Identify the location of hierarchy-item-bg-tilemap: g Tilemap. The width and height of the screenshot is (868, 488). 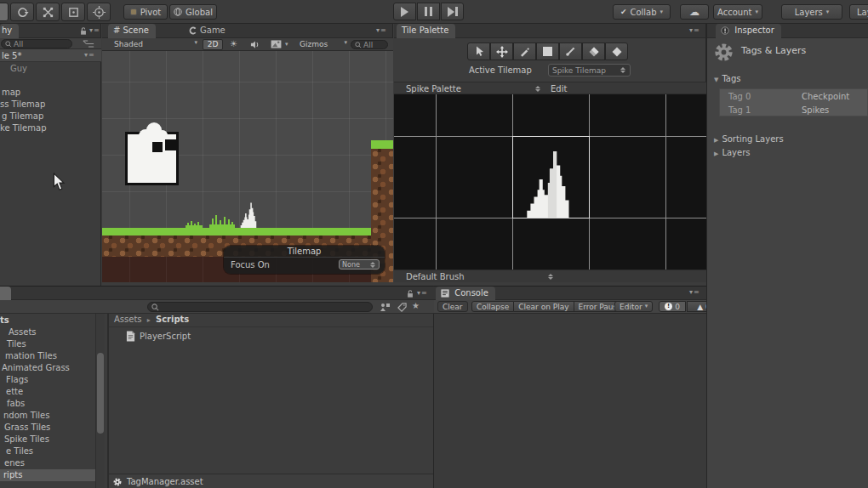
(22, 116).